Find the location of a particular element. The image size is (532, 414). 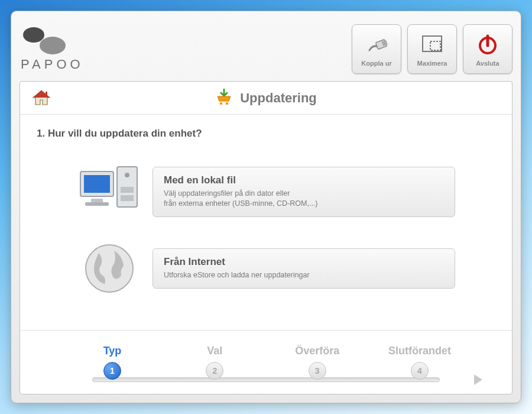

step-type: Typ 1 is located at coordinates (112, 362).